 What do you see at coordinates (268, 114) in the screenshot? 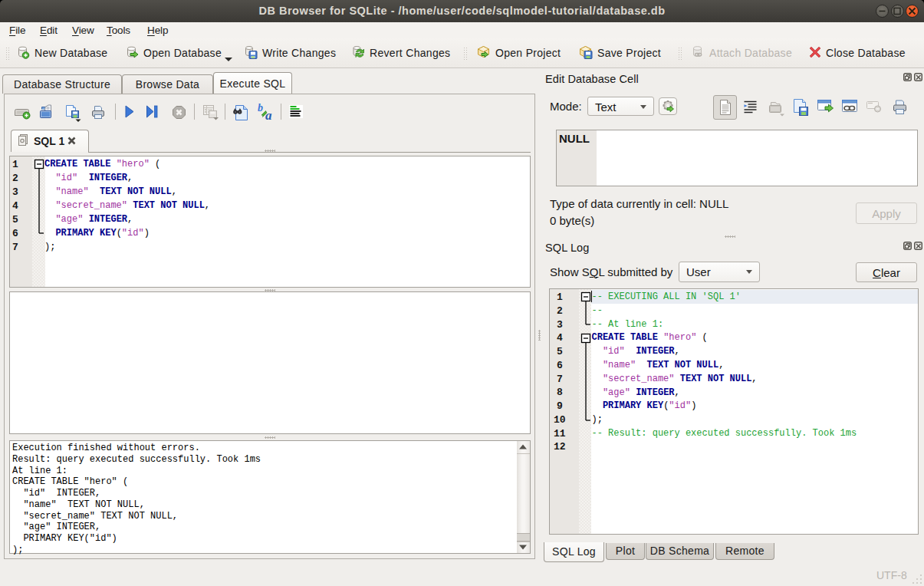
I see `svg-text: a` at bounding box center [268, 114].